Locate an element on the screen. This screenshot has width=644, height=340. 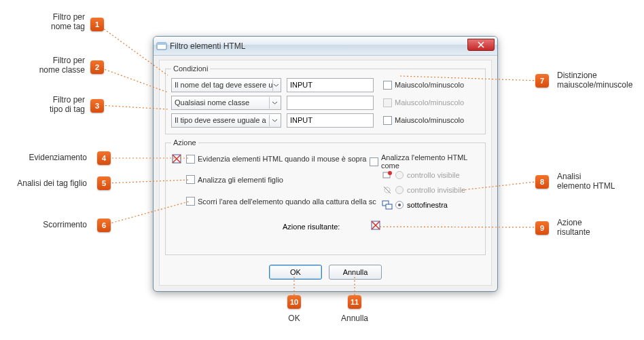
marker-8: 8 is located at coordinates (542, 182).